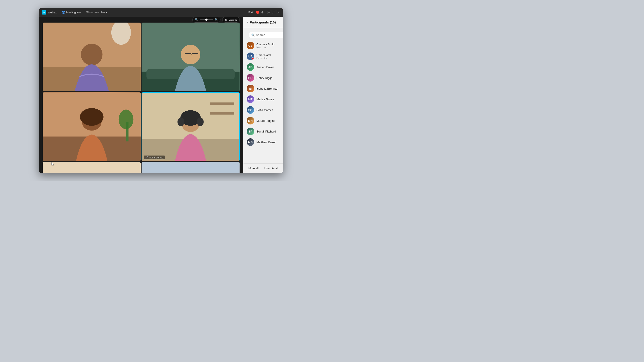 The height and width of the screenshot is (362, 644). Describe the element at coordinates (263, 95) in the screenshot. I see `participants-panel: ▾ Participants (10) ⤢ ✕ 🔍 ⇅ CS` at that location.